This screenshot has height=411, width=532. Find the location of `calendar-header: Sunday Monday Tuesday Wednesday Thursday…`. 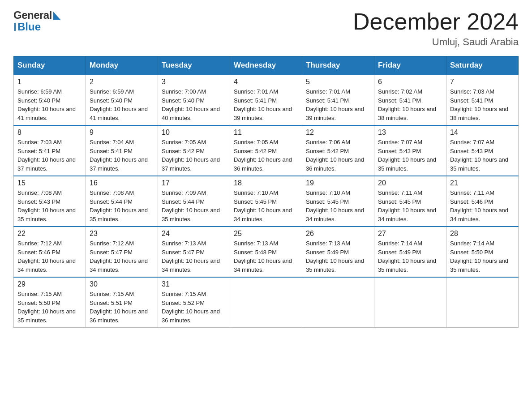

calendar-header: Sunday Monday Tuesday Wednesday Thursday… is located at coordinates (266, 66).